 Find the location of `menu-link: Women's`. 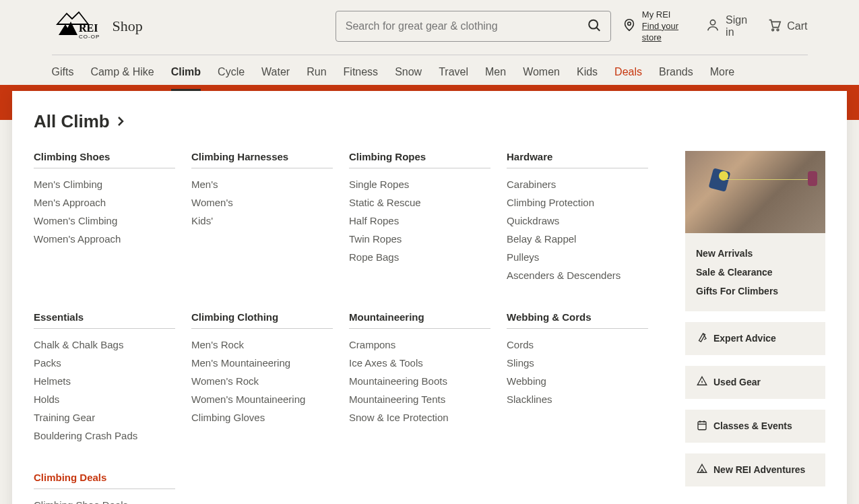

menu-link: Women's is located at coordinates (262, 202).